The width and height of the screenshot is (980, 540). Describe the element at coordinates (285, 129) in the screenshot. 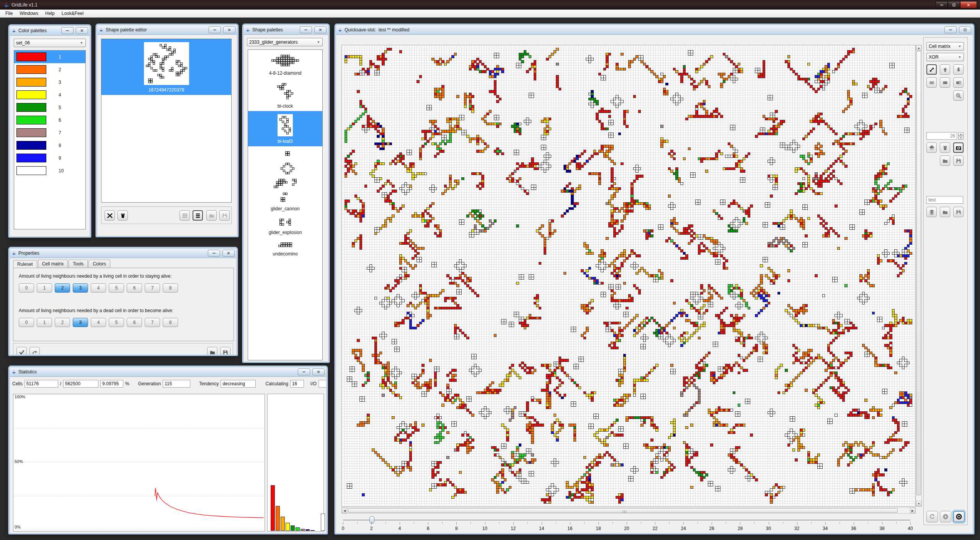

I see `shape-item-bi-loaf3: bi-loaf3` at that location.